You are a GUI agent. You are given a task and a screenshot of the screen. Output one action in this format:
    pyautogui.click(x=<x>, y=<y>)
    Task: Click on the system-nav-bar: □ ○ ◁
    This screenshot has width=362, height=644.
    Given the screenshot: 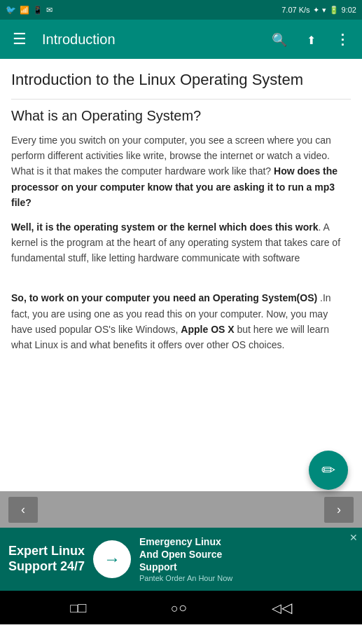 What is the action you would take?
    pyautogui.click(x=181, y=608)
    